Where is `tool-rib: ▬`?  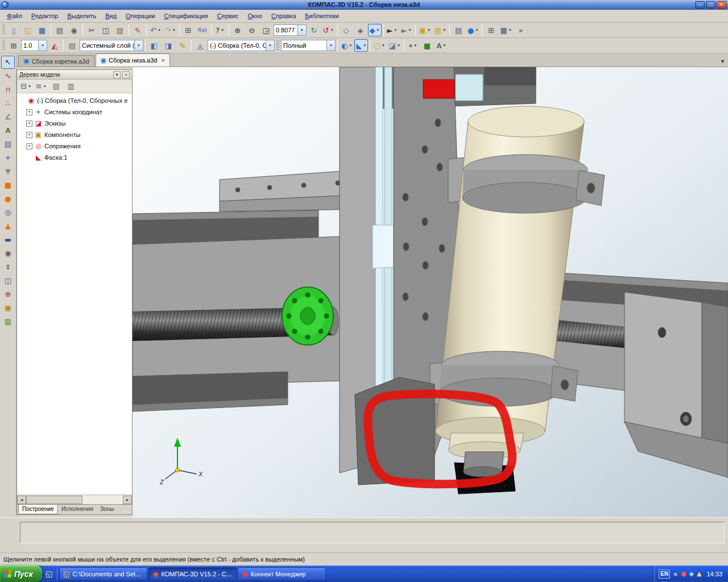 tool-rib: ▬ is located at coordinates (8, 240).